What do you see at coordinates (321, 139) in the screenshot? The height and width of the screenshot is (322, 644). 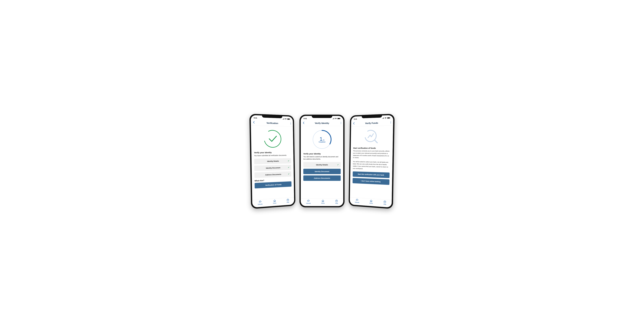 I see `progress-done: 1` at bounding box center [321, 139].